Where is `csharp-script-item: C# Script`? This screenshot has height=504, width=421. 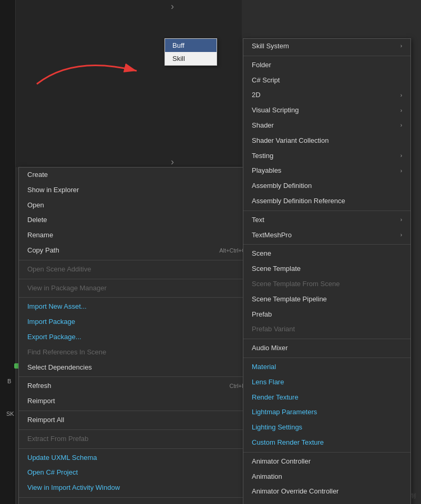
csharp-script-item: C# Script is located at coordinates (327, 81).